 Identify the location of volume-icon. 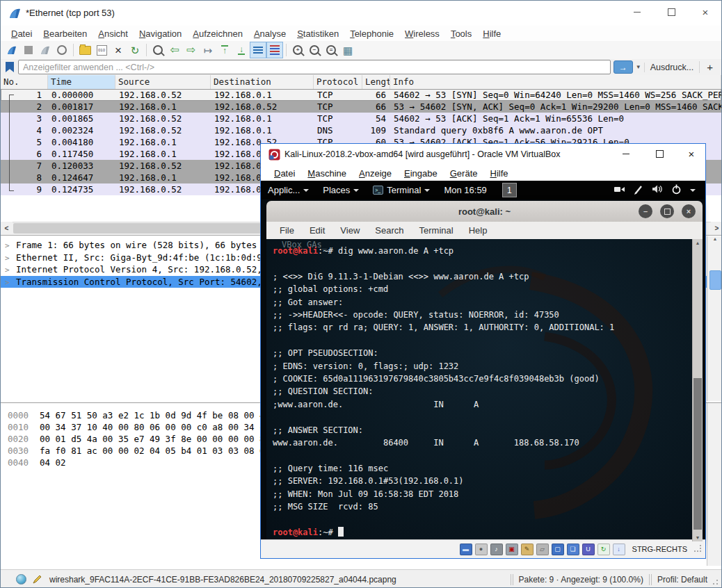
(657, 190).